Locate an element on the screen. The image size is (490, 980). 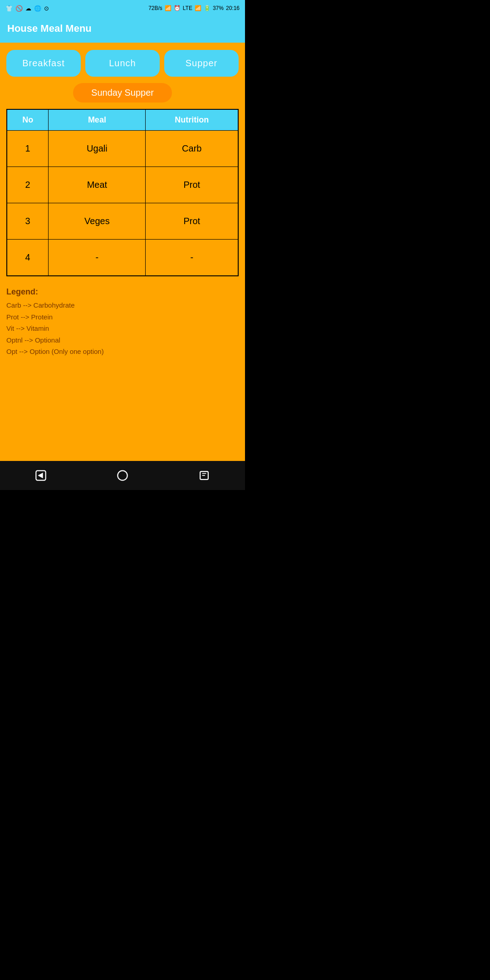
active-day-label: Sunday Supper is located at coordinates (122, 93).